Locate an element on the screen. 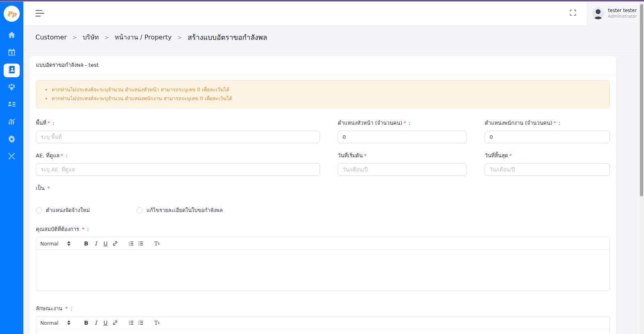  field-staff-count: ตำแหน่งพนักงาน (จำนวนคน)* : is located at coordinates (547, 131).